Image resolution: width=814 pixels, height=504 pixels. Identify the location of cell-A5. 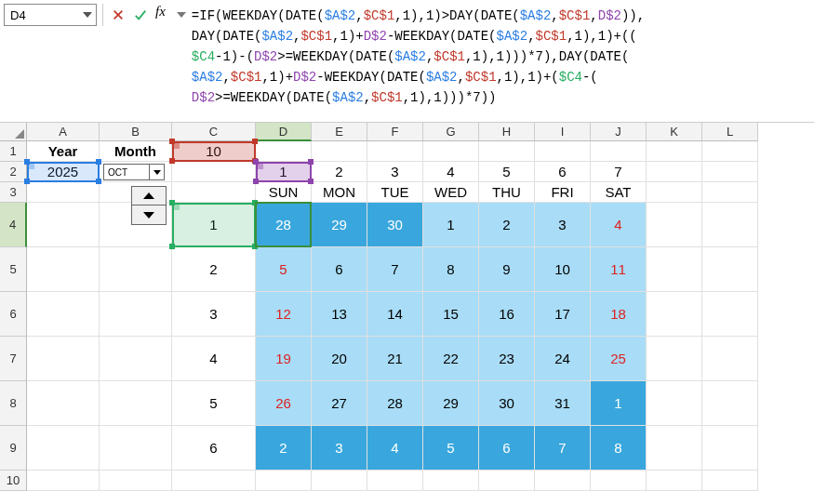
(63, 270).